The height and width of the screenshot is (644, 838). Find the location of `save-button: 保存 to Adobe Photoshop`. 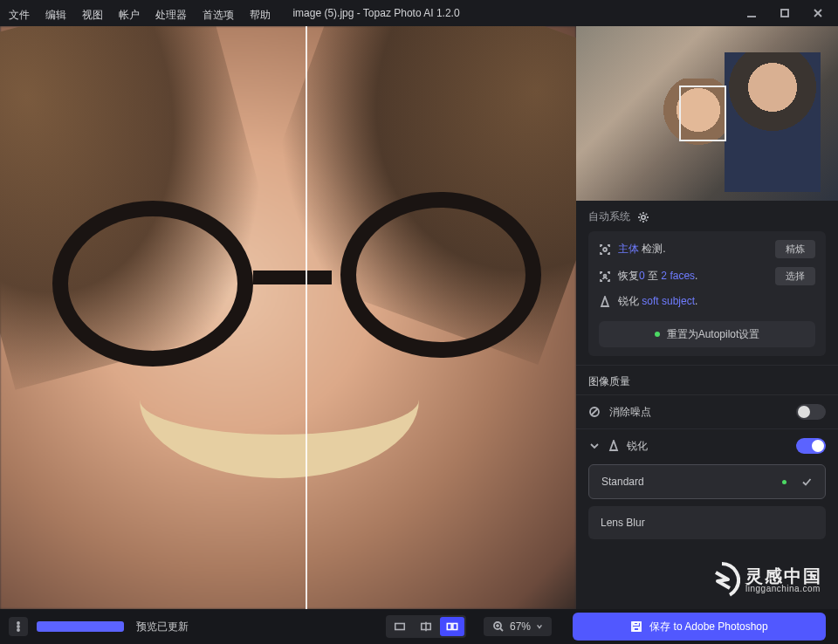

save-button: 保存 to Adobe Photoshop is located at coordinates (699, 627).